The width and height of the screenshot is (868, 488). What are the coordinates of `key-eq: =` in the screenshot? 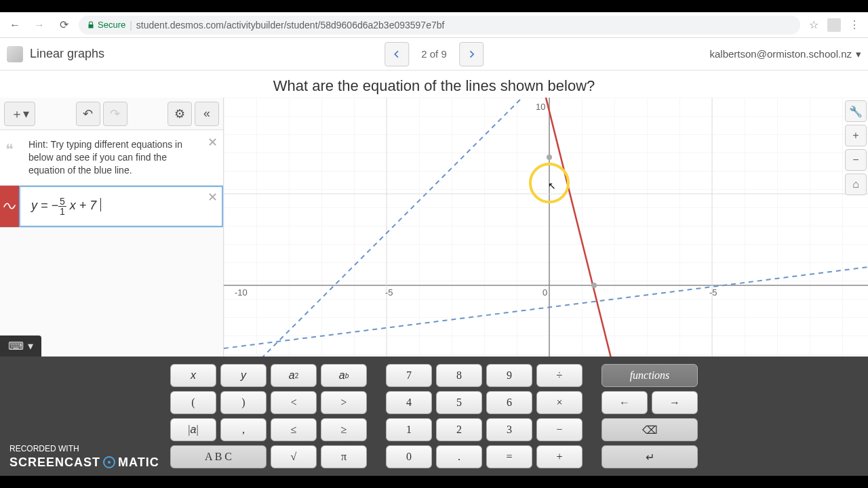 It's located at (509, 457).